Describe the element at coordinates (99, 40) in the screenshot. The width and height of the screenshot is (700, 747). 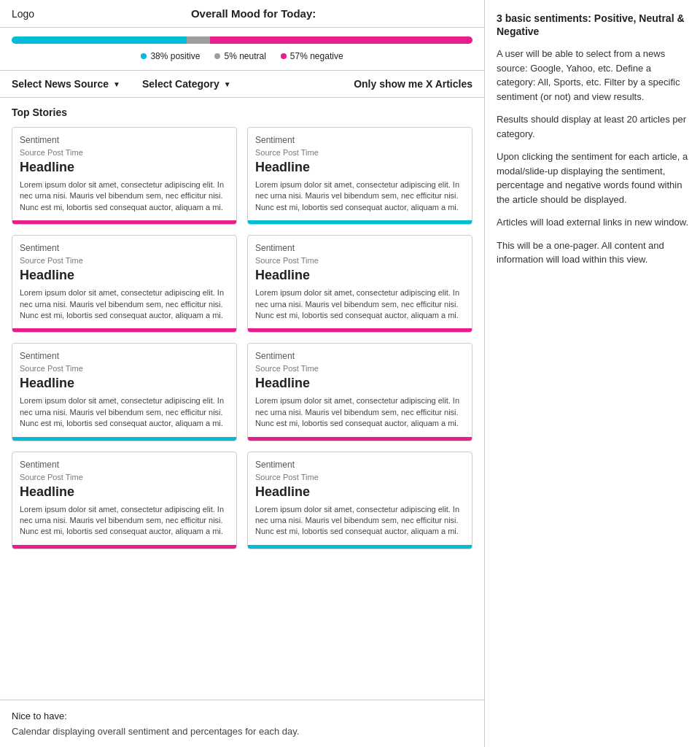
I see `mood-bar-positive` at that location.